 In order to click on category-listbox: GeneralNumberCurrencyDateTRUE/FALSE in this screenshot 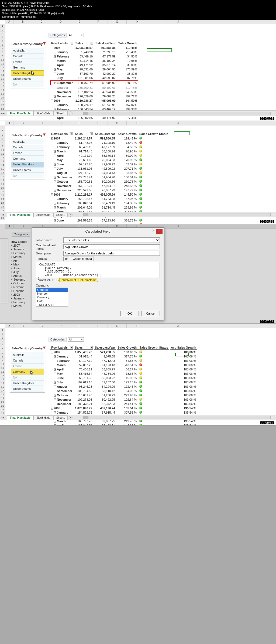, I will do `click(52, 297)`.